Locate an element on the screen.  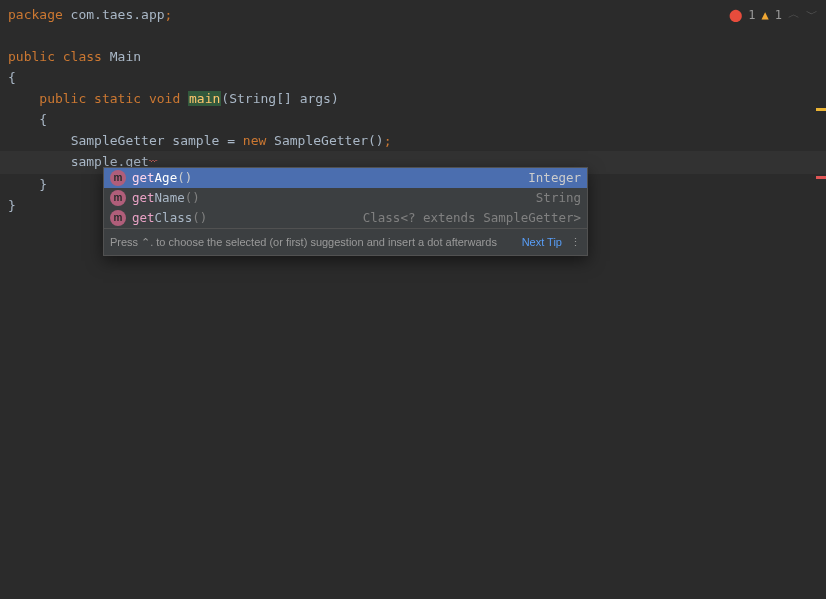
completion-rest: Age is located at coordinates (166, 178).